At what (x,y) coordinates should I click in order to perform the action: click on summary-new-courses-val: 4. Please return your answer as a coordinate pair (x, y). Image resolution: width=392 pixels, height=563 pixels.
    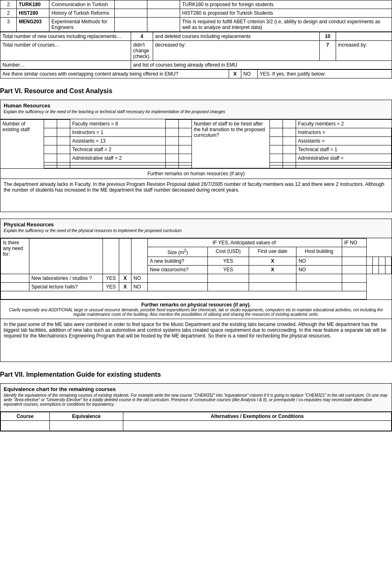
    Looking at the image, I should click on (142, 37).